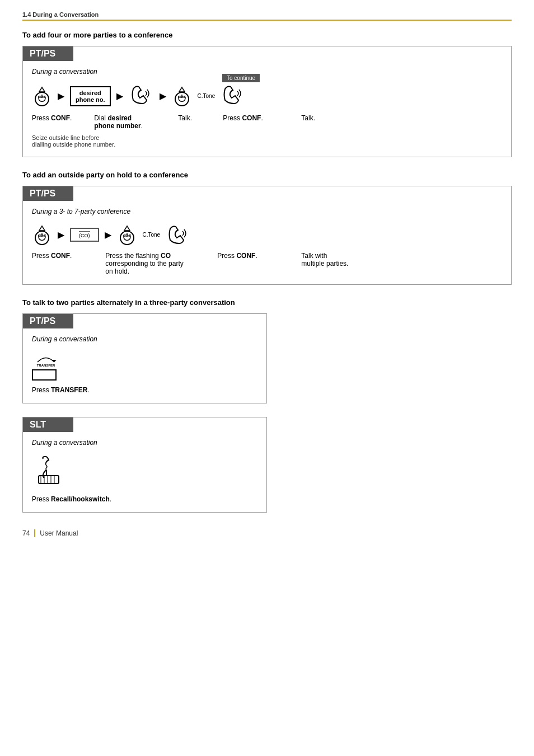 This screenshot has width=534, height=756. I want to click on subsection-add-outside: To add an outside party on hold to a con…, so click(267, 228).